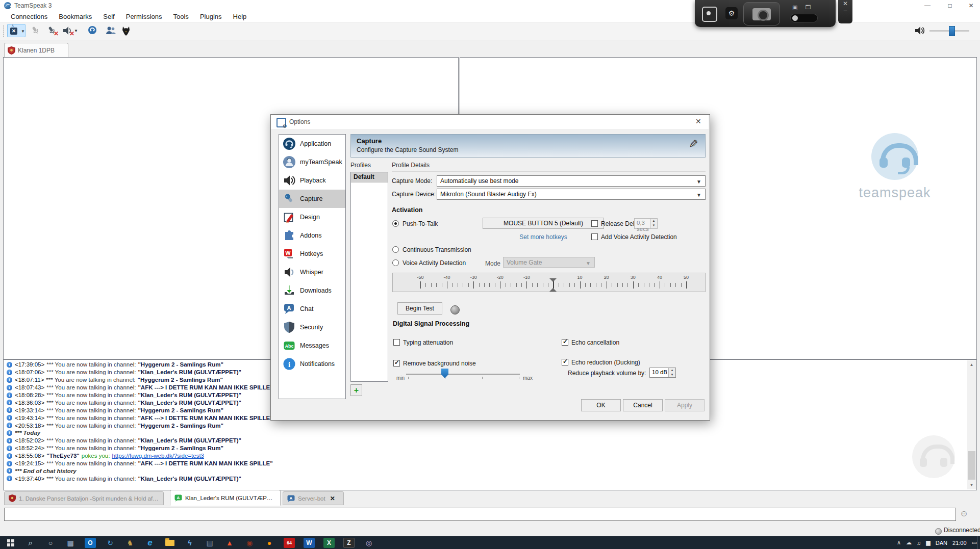 The image size is (980, 549). What do you see at coordinates (543, 237) in the screenshot?
I see `set-more-hotkeys-link: Set more hotkeys` at bounding box center [543, 237].